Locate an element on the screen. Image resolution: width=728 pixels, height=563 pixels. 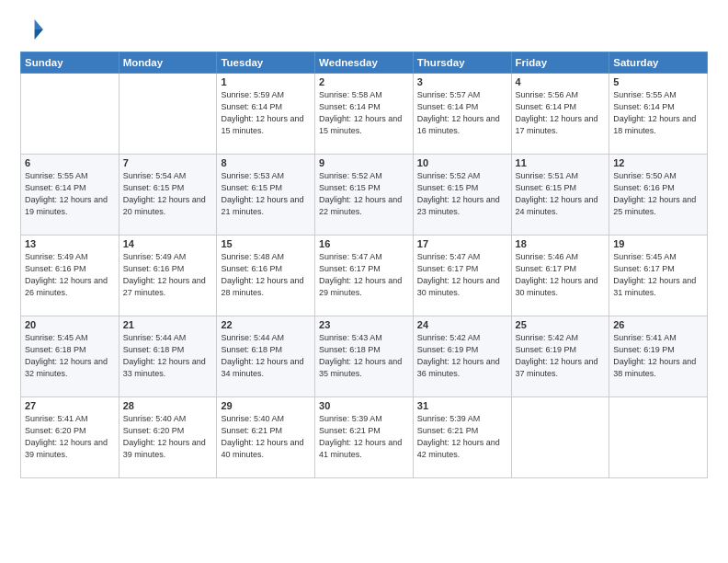
day-info: Sunrise: 5:43 AM Sunset: 6:18 PM Dayligh… is located at coordinates (364, 356).